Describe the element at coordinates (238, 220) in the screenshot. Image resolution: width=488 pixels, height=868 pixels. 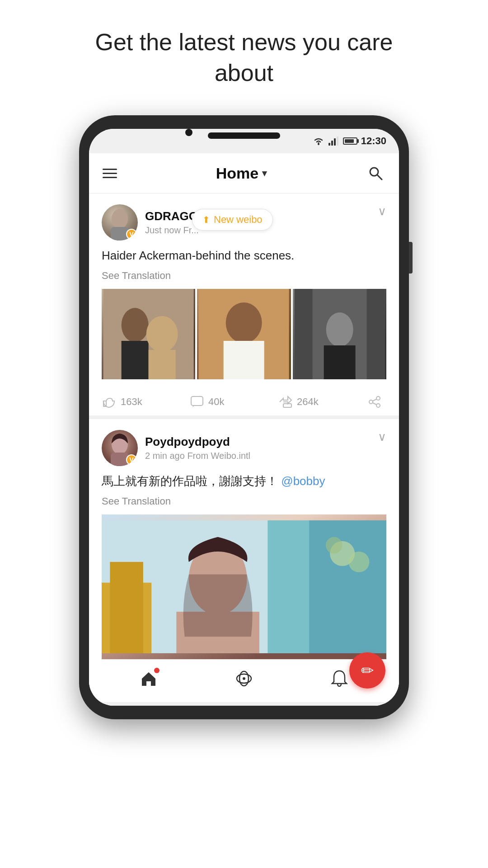
I see `new-weibo-text: New weibo` at that location.